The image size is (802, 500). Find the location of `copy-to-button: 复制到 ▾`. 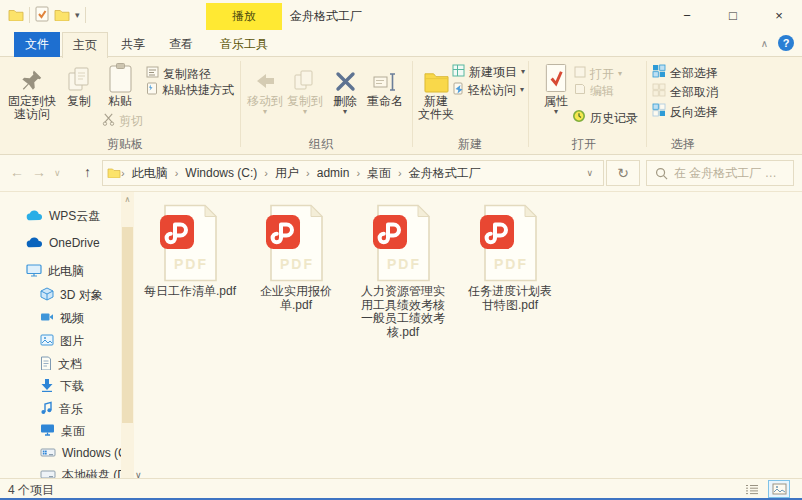

copy-to-button: 复制到 ▾ is located at coordinates (305, 88).